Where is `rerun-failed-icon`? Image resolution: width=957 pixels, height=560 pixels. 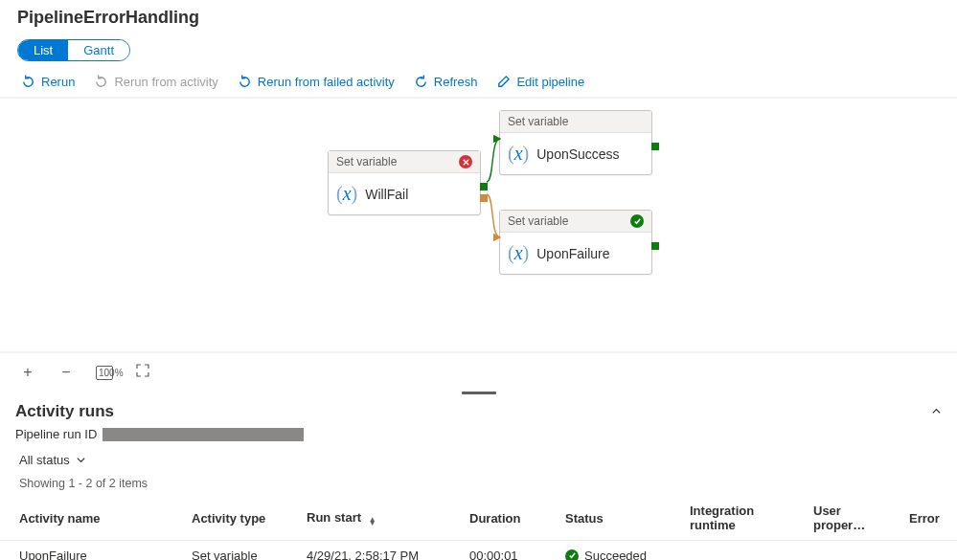
rerun-failed-icon is located at coordinates (245, 82).